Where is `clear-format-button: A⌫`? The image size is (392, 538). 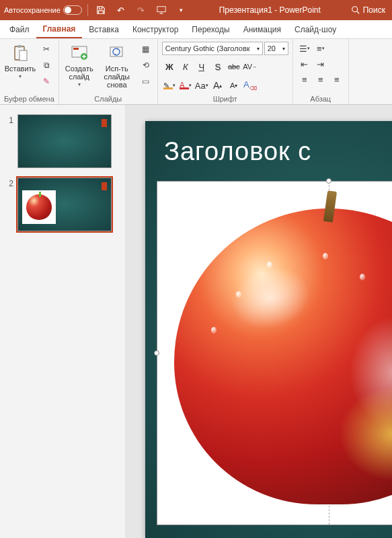
clear-format-button: A⌫ is located at coordinates (250, 85).